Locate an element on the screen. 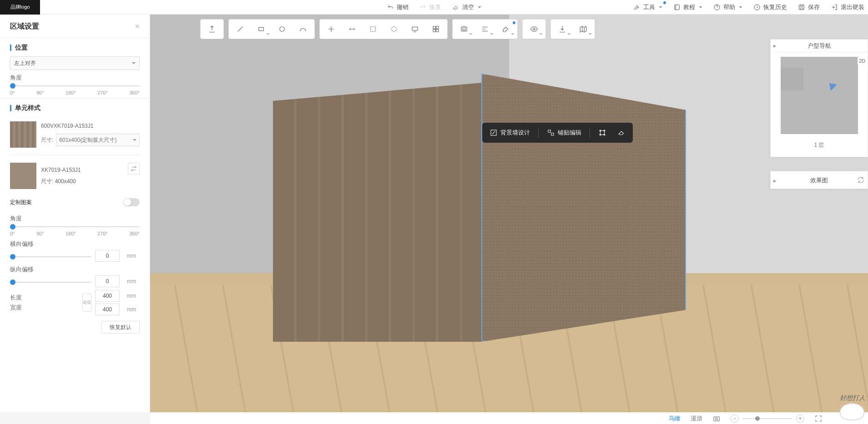  length-label: 长度 is located at coordinates (46, 298).